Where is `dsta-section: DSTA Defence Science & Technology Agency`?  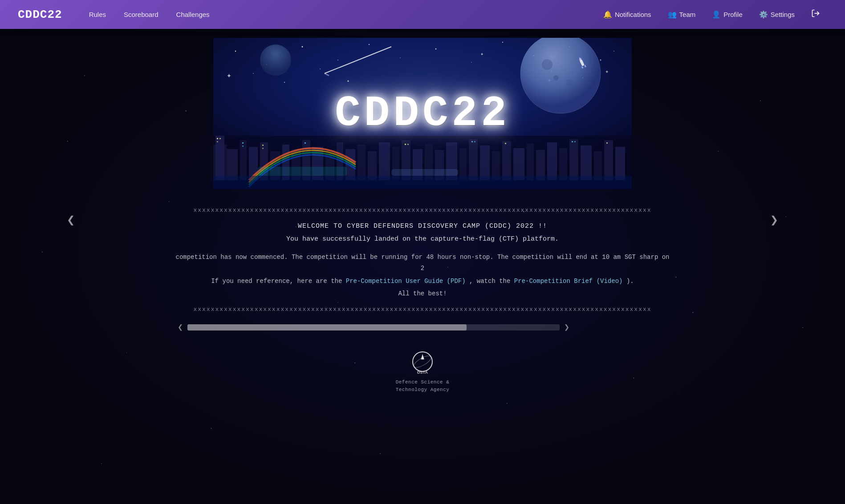 dsta-section: DSTA Defence Science & Technology Agency is located at coordinates (423, 371).